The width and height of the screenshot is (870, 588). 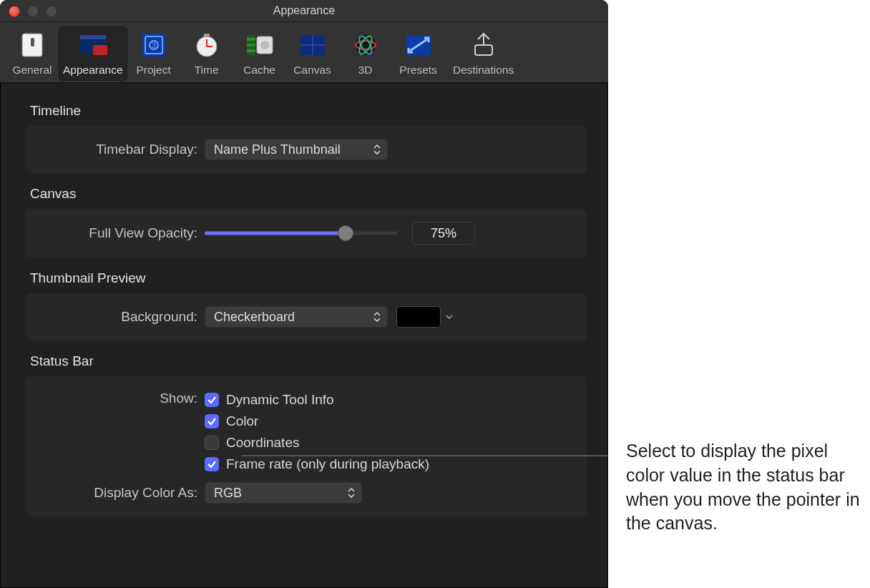 What do you see at coordinates (31, 70) in the screenshot?
I see `tab-label: General` at bounding box center [31, 70].